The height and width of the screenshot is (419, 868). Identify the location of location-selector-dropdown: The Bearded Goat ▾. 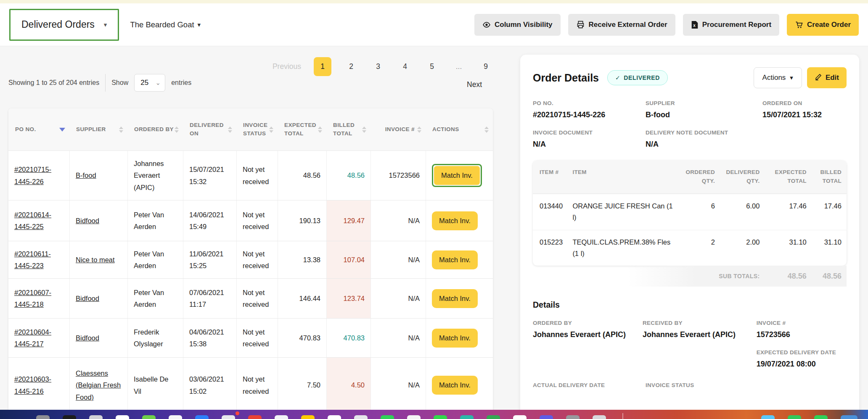
(165, 25).